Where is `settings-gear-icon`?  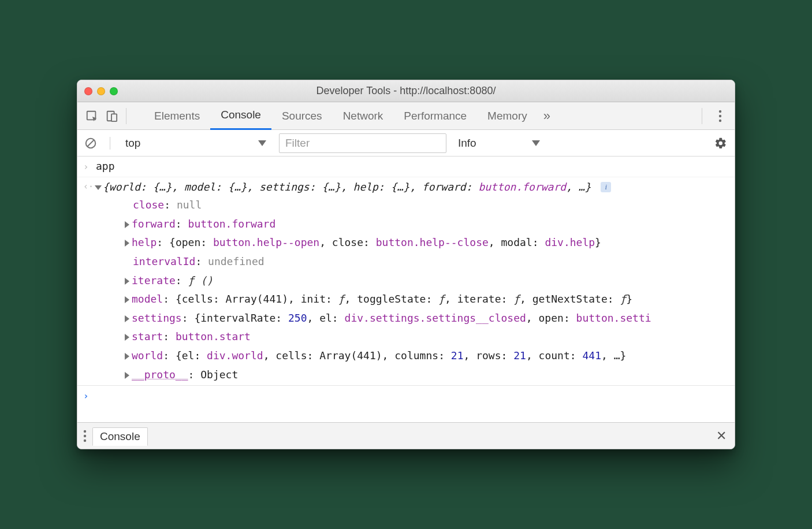 settings-gear-icon is located at coordinates (721, 143).